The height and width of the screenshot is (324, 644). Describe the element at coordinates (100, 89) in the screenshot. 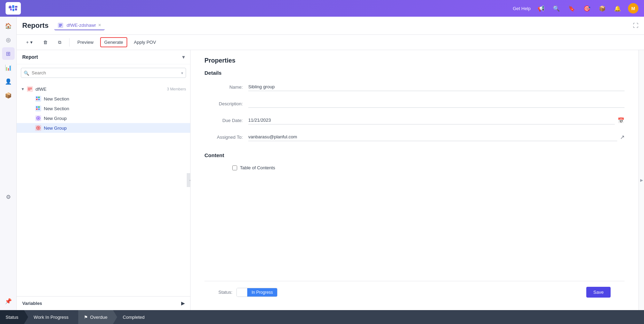

I see `tree-root-label: dfWE` at that location.